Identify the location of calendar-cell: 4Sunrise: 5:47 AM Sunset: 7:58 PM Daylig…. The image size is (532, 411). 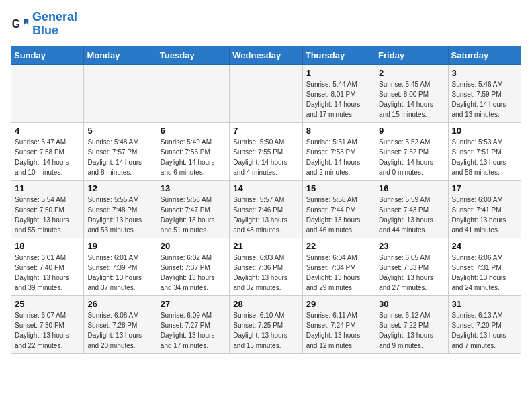
(48, 151).